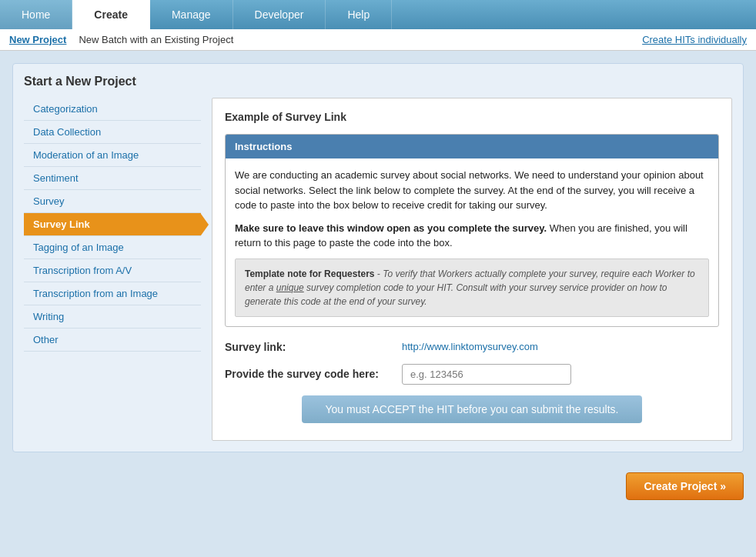 The image size is (756, 557). What do you see at coordinates (112, 202) in the screenshot?
I see `sidebar-item-survey: Survey` at bounding box center [112, 202].